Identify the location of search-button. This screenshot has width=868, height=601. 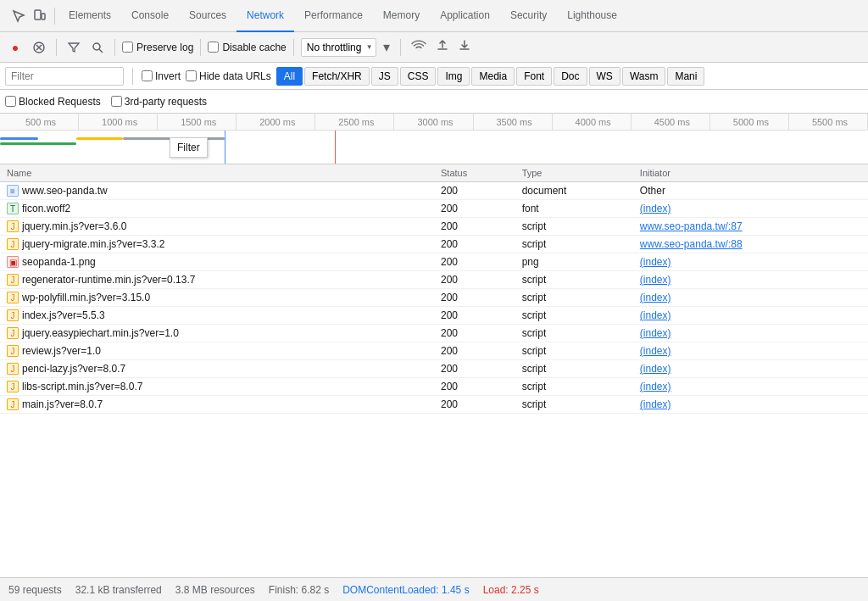
(97, 47).